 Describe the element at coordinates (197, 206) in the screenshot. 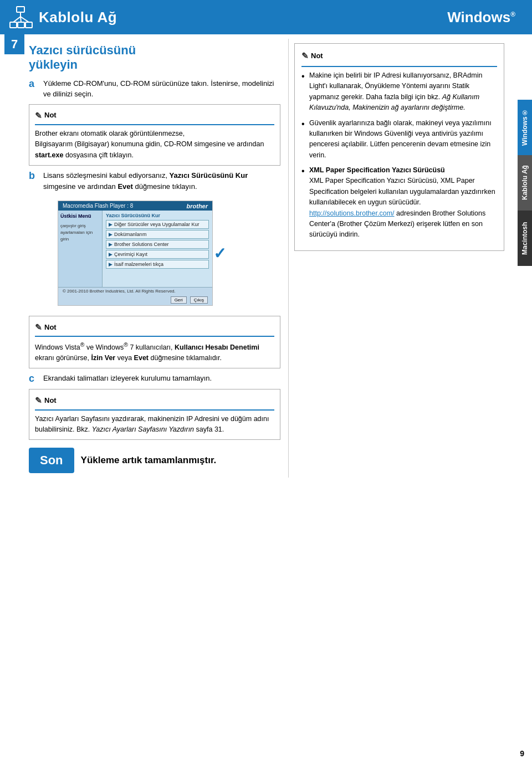

I see `brother-logo: brother` at that location.